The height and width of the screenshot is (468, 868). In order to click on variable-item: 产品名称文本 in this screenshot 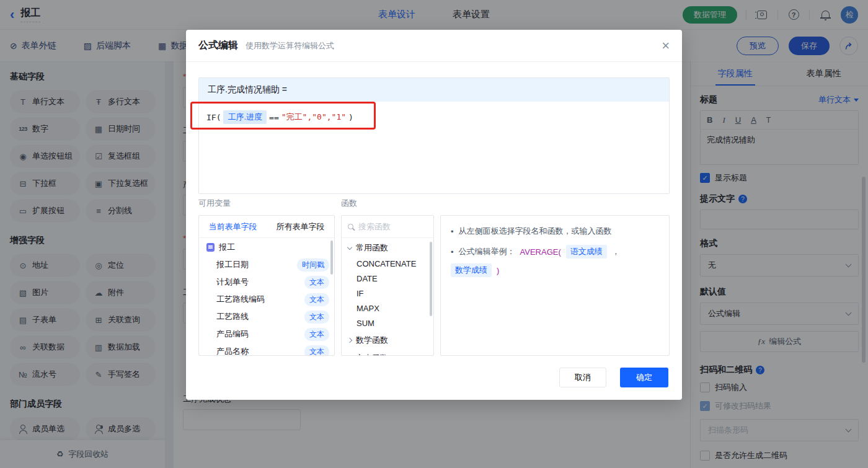, I will do `click(267, 350)`.